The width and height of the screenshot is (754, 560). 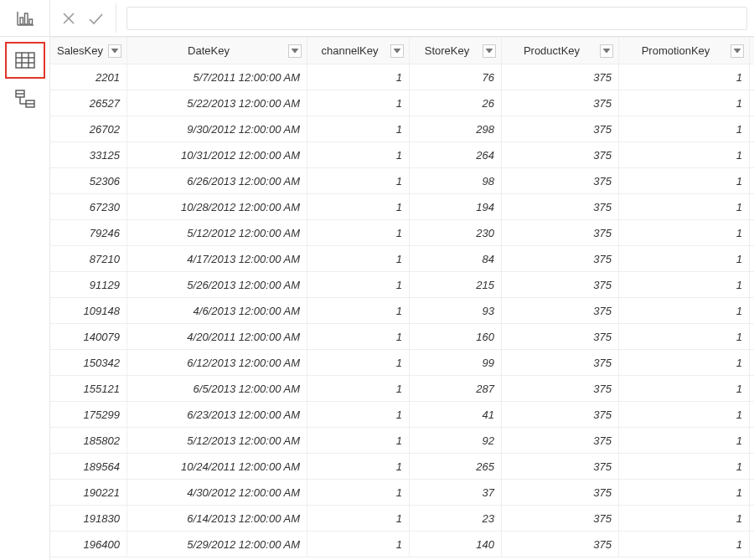 What do you see at coordinates (402, 181) in the screenshot?
I see `table-row: 523066/26/2013 12:00:00 AM1983751` at bounding box center [402, 181].